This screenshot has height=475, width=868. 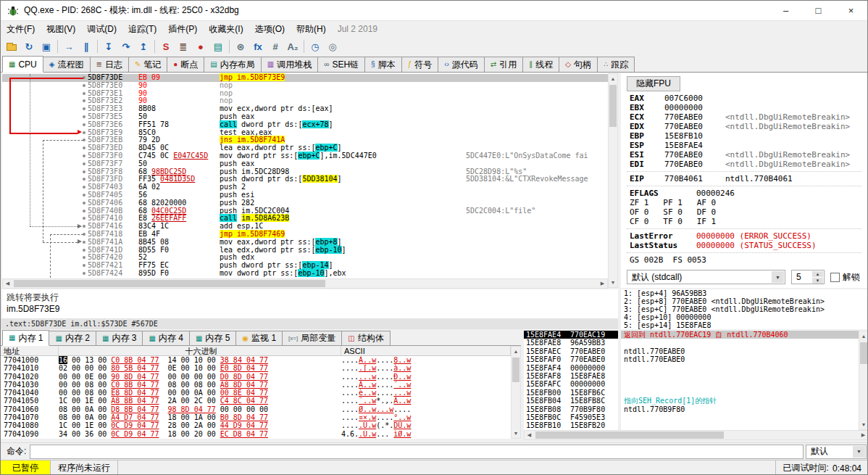 I want to click on stack-row: 15E8FB0015E8FB6C, so click(x=571, y=393).